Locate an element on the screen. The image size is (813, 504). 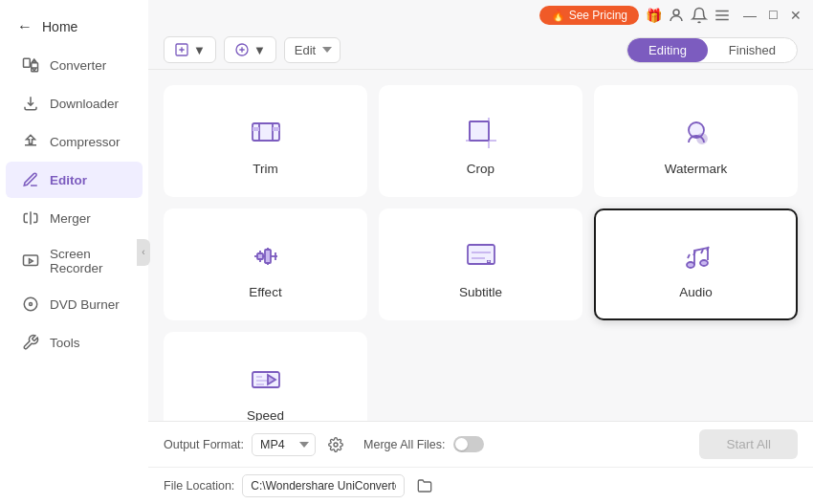
sidebar-item-compressor: Compressor is located at coordinates (75, 142).